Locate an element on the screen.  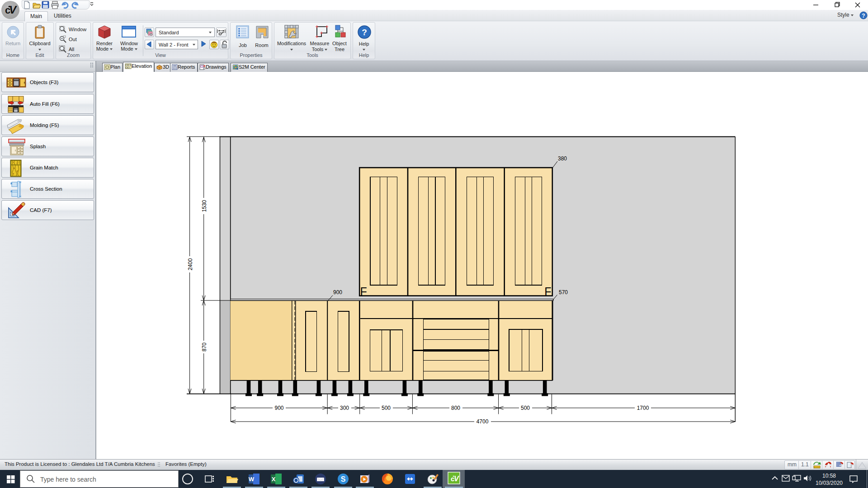
svg-text: S is located at coordinates (344, 479).